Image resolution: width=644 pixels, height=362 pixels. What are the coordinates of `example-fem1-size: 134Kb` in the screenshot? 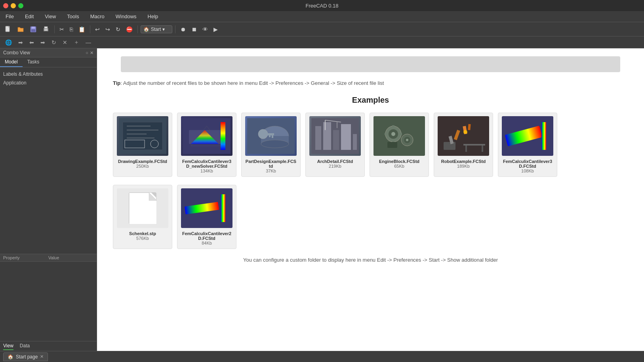 It's located at (207, 171).